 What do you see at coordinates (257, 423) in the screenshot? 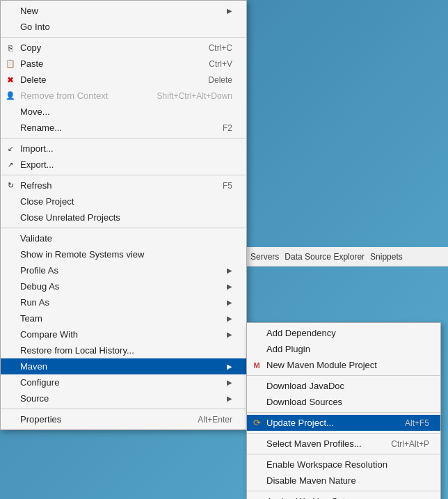
I see `update-project-icon: ⟳` at bounding box center [257, 423].